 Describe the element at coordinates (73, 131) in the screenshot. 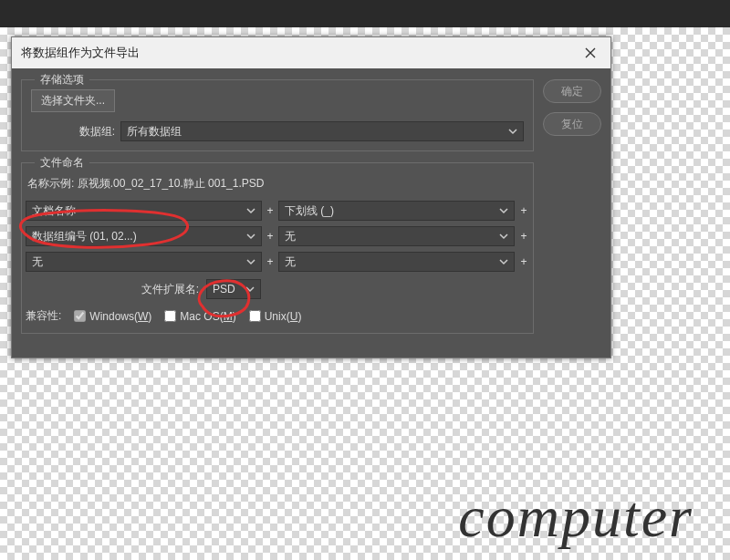

I see `dataset-label: 数据组:` at that location.